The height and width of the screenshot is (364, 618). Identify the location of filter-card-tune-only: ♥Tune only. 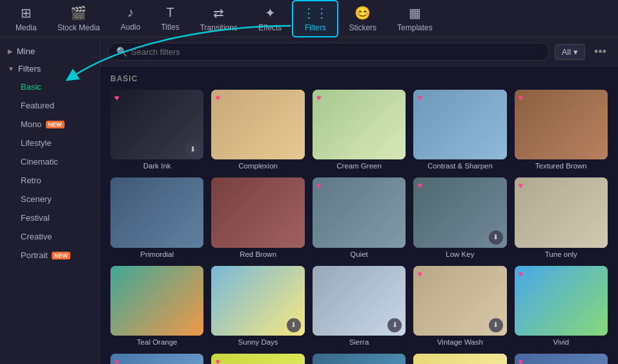
(561, 217).